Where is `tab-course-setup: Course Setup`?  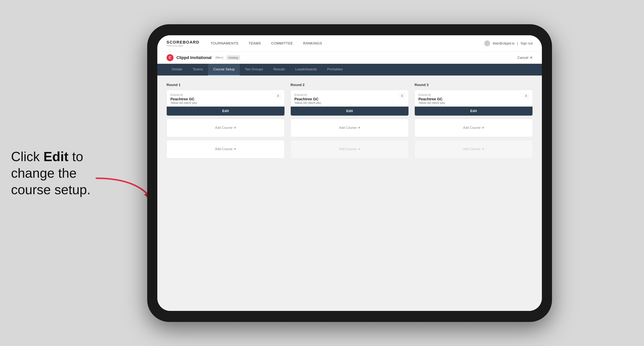
tab-course-setup: Course Setup is located at coordinates (224, 70).